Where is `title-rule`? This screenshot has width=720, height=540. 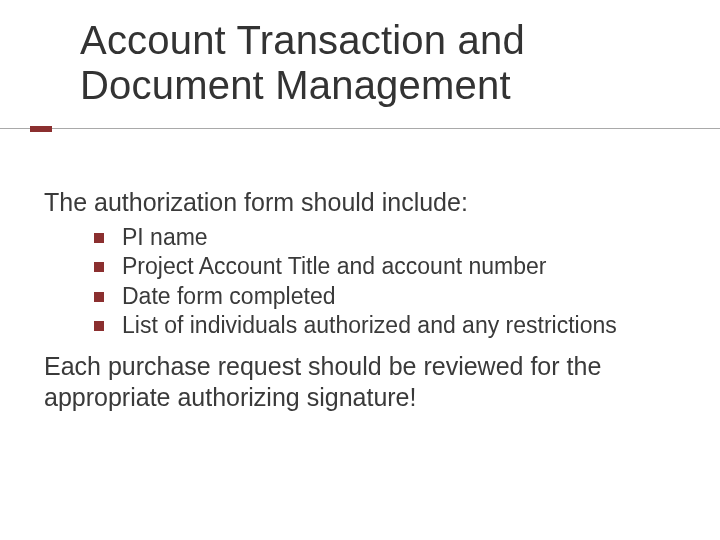 title-rule is located at coordinates (360, 128).